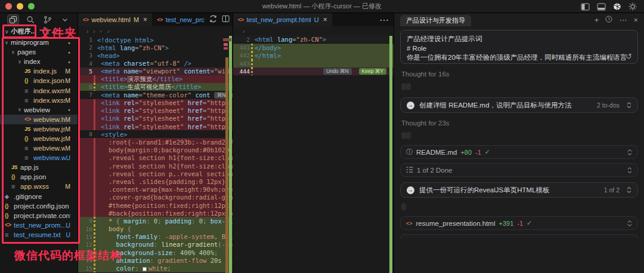  I want to click on git-status-badge: M, so click(68, 81).